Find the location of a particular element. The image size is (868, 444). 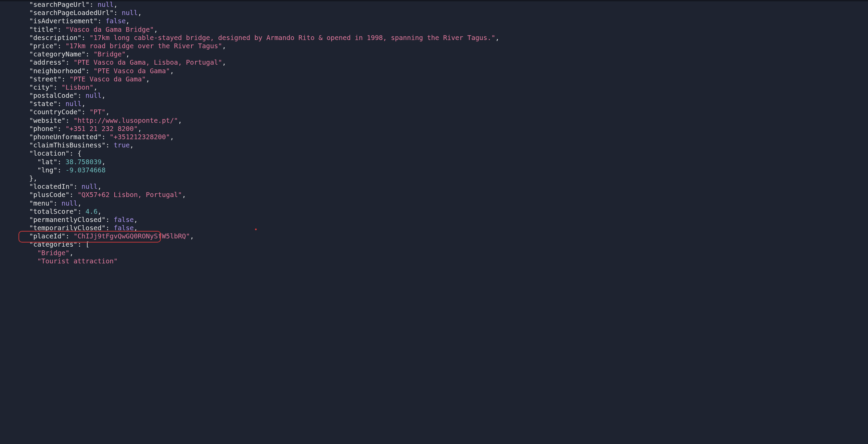

code-line: "description": "17km long cable-stayed b… is located at coordinates (445, 38).